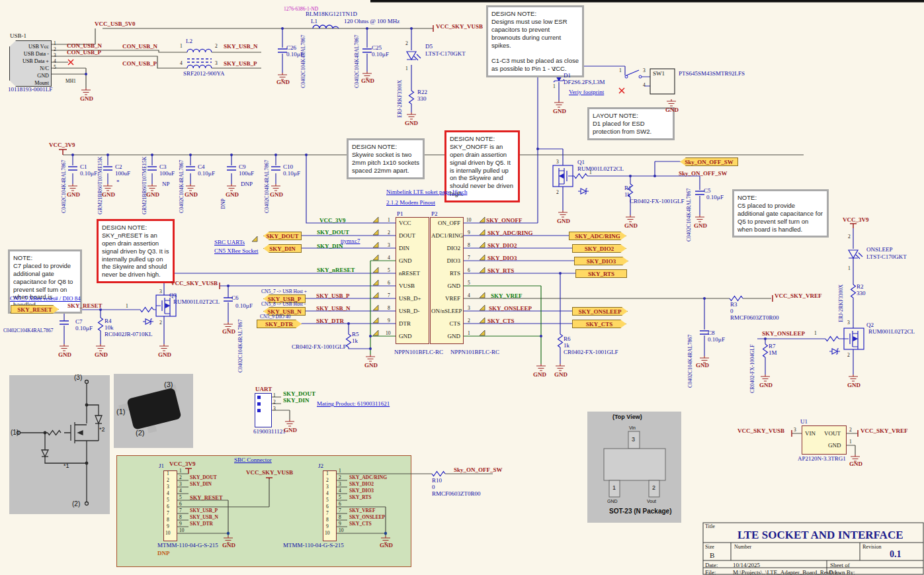  Describe the element at coordinates (835, 446) in the screenshot. I see `u1-pin: GND` at that location.